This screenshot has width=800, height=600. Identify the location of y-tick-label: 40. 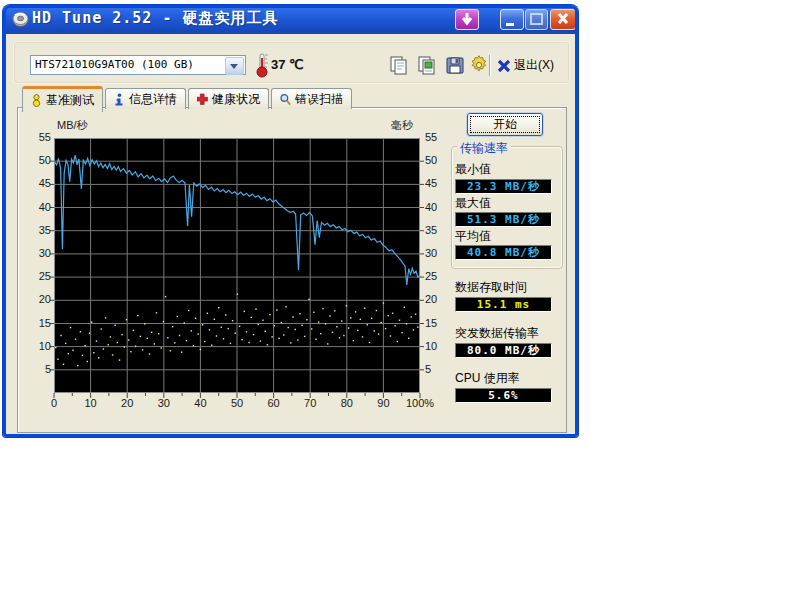
(436, 207).